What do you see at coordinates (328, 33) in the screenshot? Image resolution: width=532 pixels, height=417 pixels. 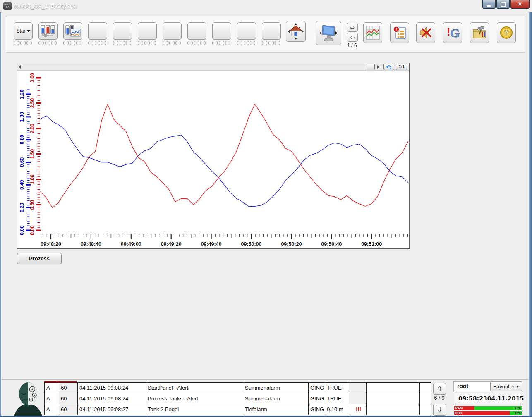 I see `monitor-icon` at bounding box center [328, 33].